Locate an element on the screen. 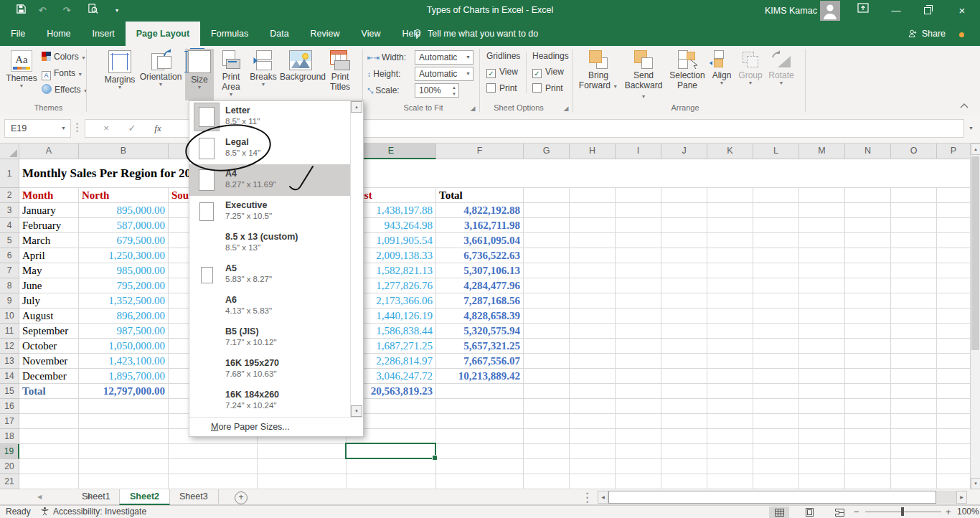 The image size is (980, 518). column-header-M: M is located at coordinates (822, 151).